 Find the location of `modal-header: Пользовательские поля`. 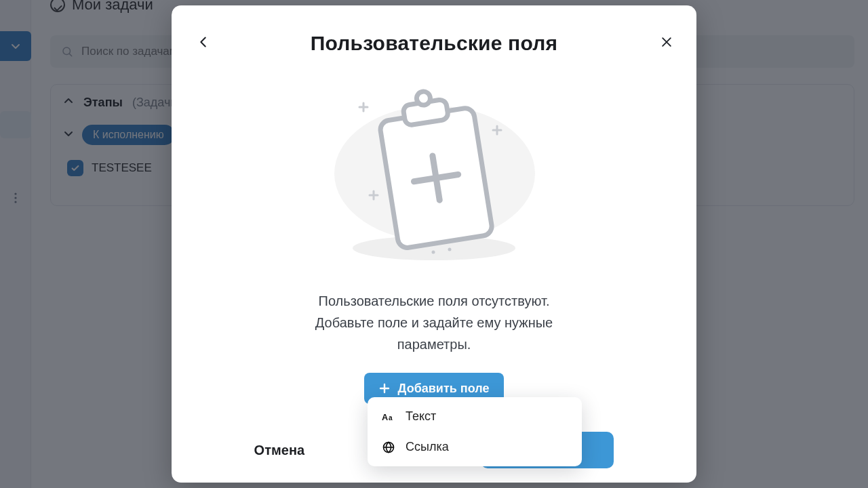

modal-header: Пользовательские поля is located at coordinates (434, 43).